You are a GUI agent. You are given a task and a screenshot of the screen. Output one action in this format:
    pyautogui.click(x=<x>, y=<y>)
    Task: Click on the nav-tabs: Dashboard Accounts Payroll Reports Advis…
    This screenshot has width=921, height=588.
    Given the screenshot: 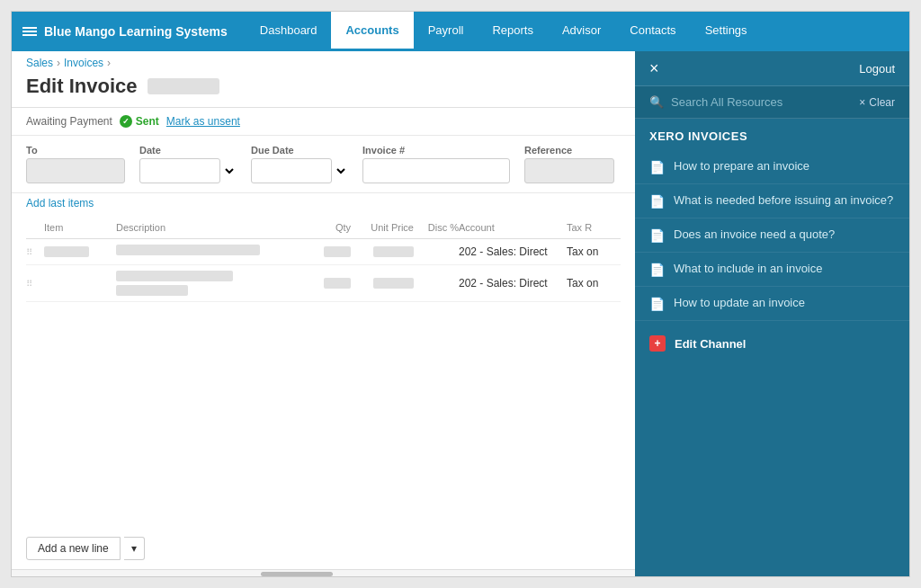 What is the action you would take?
    pyautogui.click(x=504, y=31)
    